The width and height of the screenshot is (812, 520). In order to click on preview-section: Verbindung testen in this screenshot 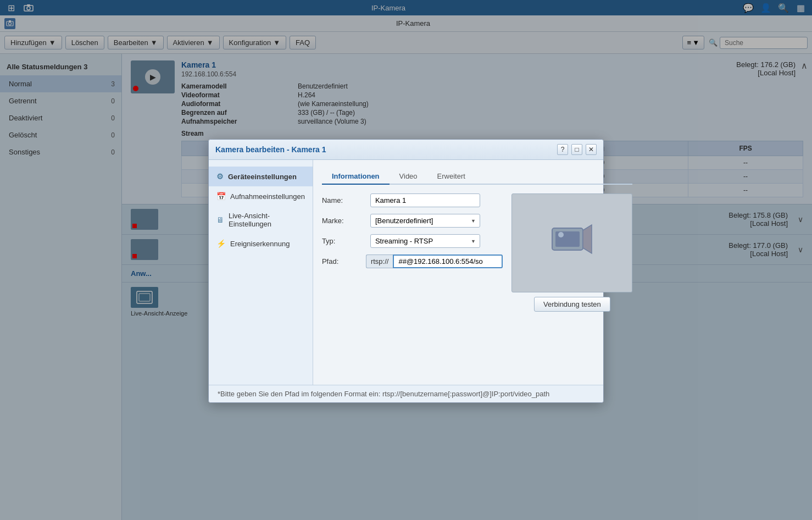, I will do `click(572, 253)`.